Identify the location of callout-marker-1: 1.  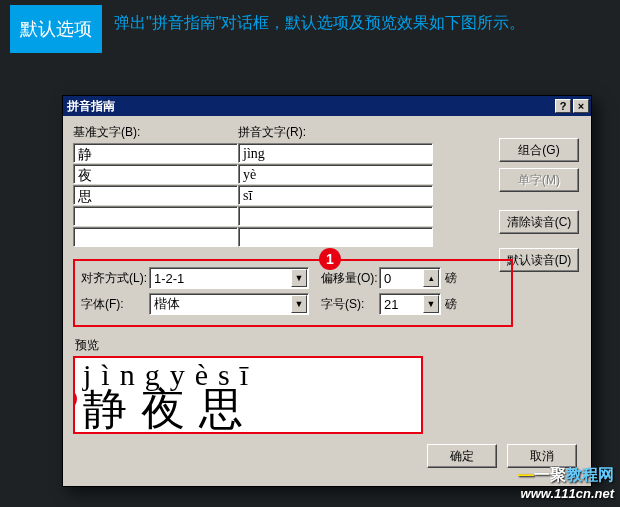
(330, 259).